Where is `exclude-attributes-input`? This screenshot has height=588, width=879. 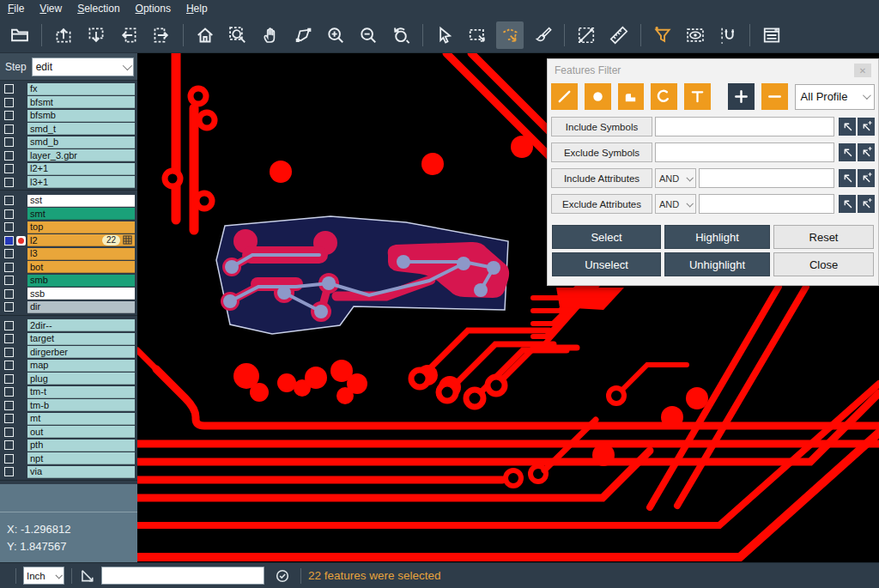
exclude-attributes-input is located at coordinates (767, 204).